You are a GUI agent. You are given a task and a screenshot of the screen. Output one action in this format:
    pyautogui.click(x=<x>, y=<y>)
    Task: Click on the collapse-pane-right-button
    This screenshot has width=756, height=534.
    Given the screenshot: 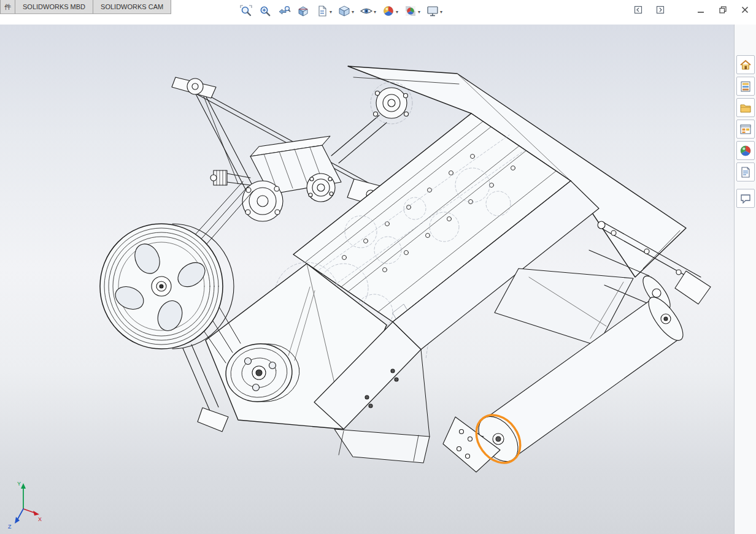 What is the action you would take?
    pyautogui.click(x=660, y=10)
    